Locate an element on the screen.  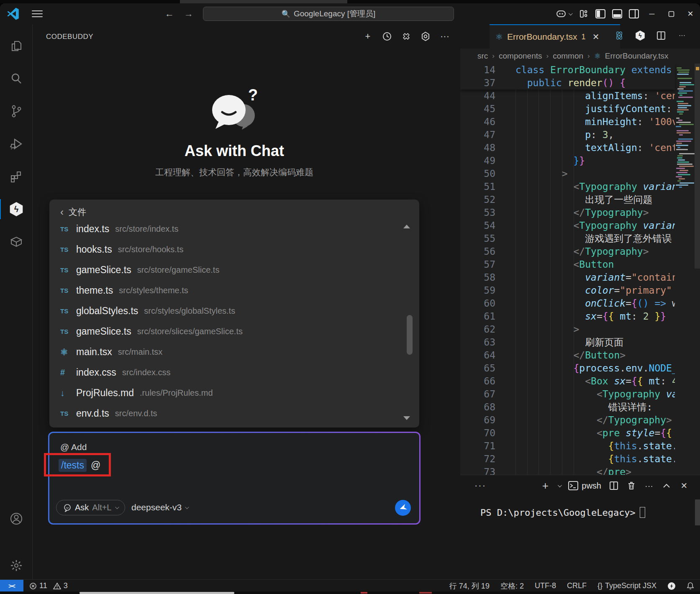
file-list-item: ↓ProjRules.md.rules/ProjRules.md is located at coordinates (234, 393).